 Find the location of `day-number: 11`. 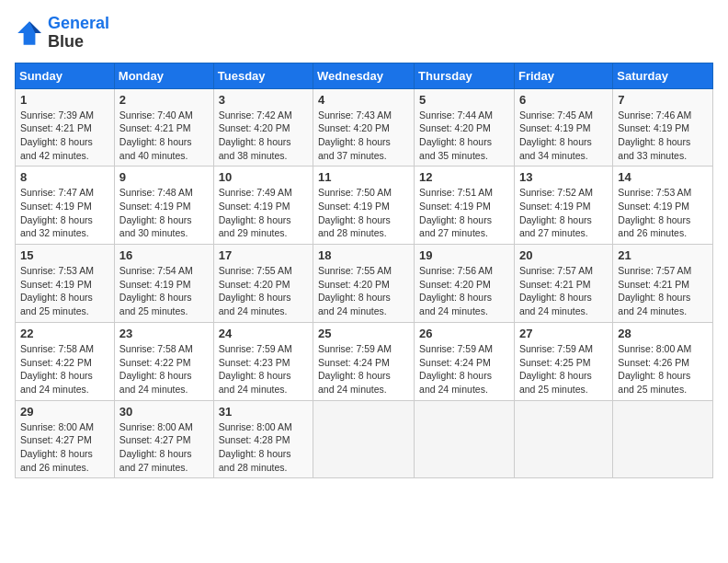

day-number: 11 is located at coordinates (364, 177).